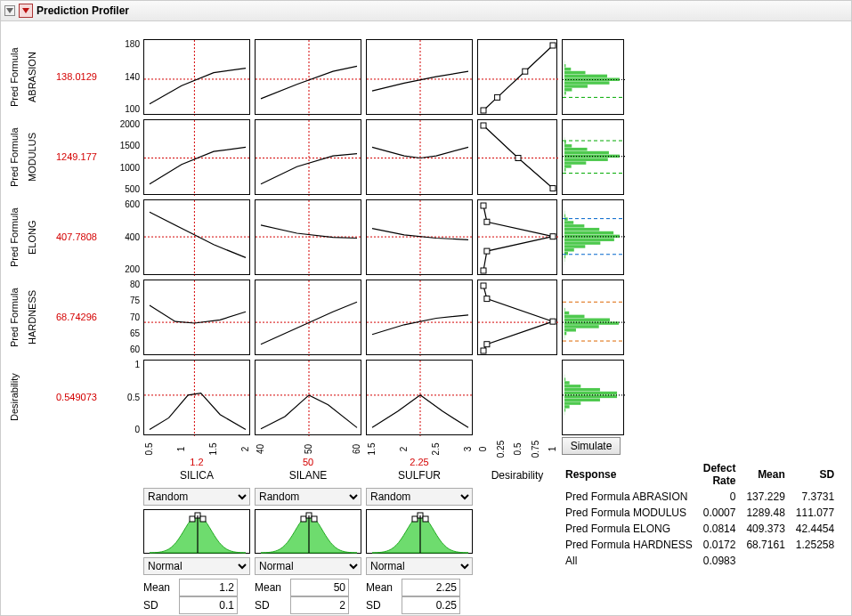 This screenshot has width=852, height=616. I want to click on x-current-silica: 1.2, so click(197, 462).